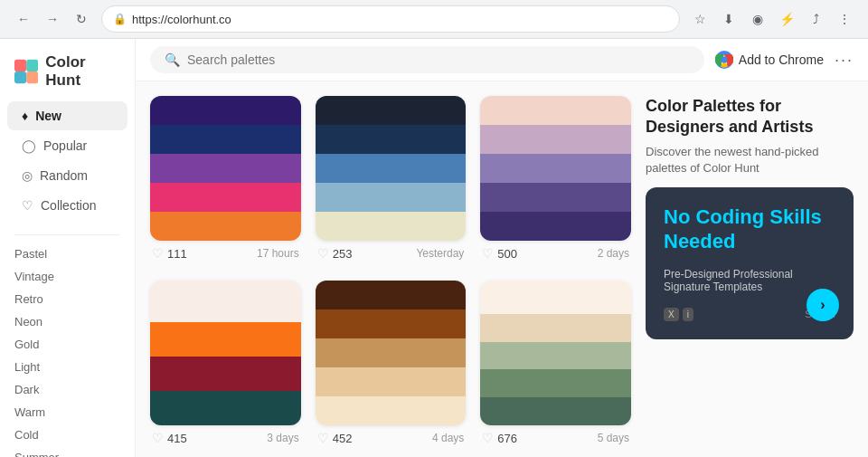  I want to click on search-input, so click(439, 60).